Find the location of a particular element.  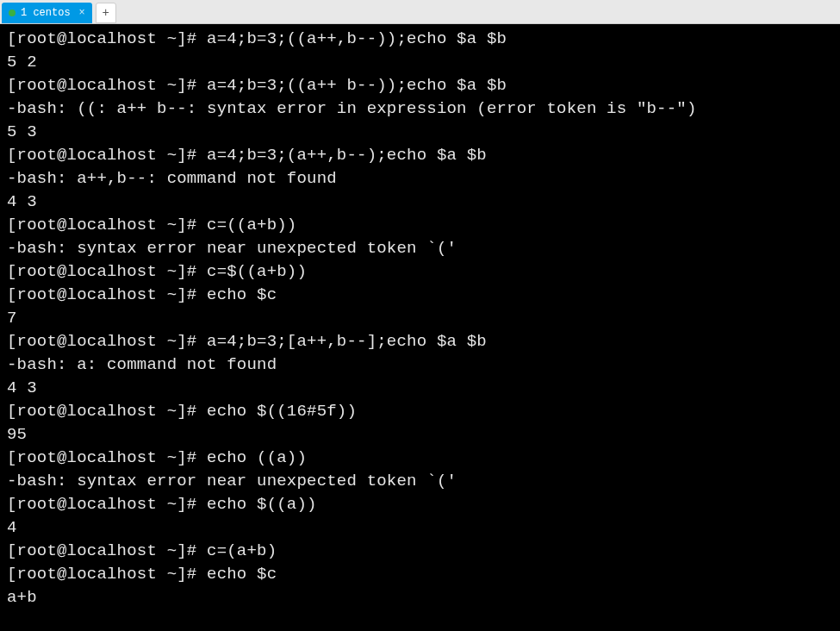

tab-bar: 1 centos × + is located at coordinates (420, 12).